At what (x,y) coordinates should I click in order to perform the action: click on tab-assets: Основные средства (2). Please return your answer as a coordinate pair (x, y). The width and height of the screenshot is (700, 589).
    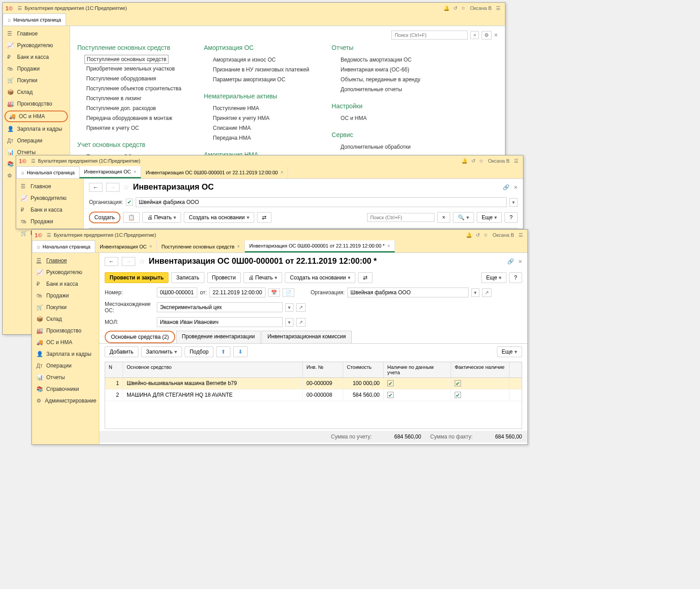
    Looking at the image, I should click on (140, 337).